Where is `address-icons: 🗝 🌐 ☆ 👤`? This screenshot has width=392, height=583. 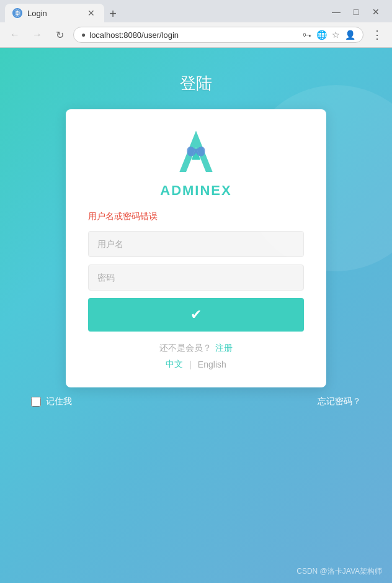
address-icons: 🗝 🌐 ☆ 👤 is located at coordinates (329, 35).